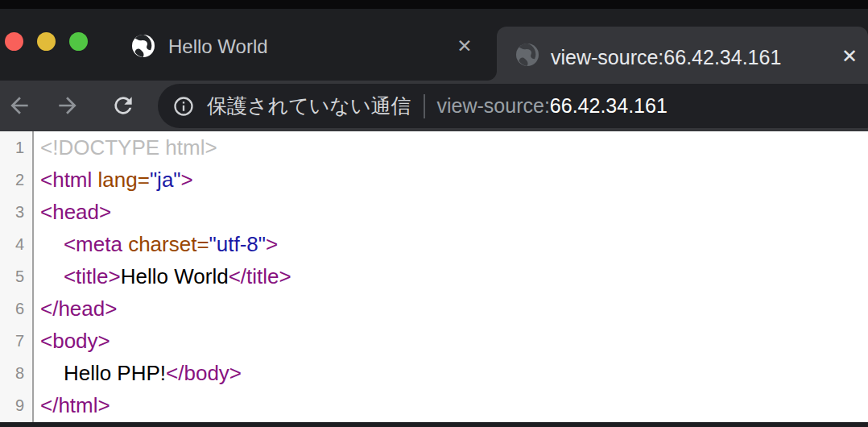 The image size is (868, 427). What do you see at coordinates (527, 56) in the screenshot?
I see `globe-favicon-icon-dimmed` at bounding box center [527, 56].